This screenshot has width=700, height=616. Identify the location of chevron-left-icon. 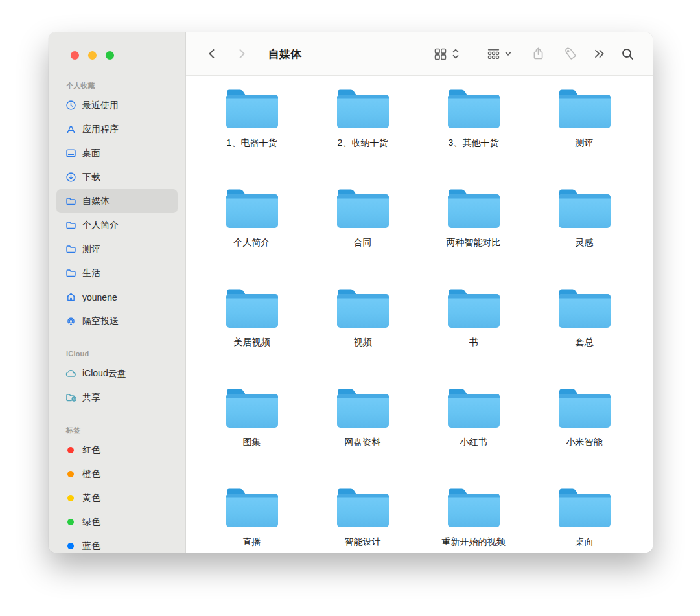
(212, 54).